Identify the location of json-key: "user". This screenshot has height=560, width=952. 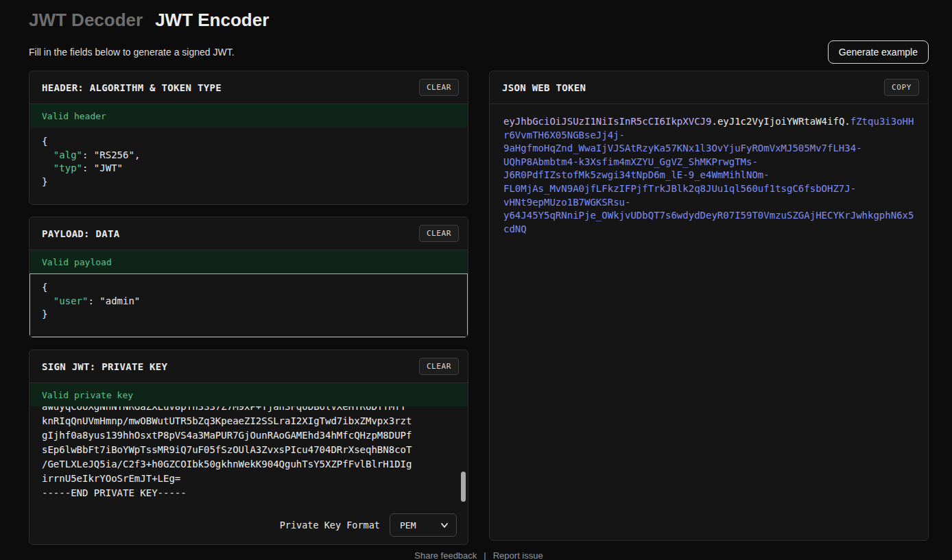
(71, 301).